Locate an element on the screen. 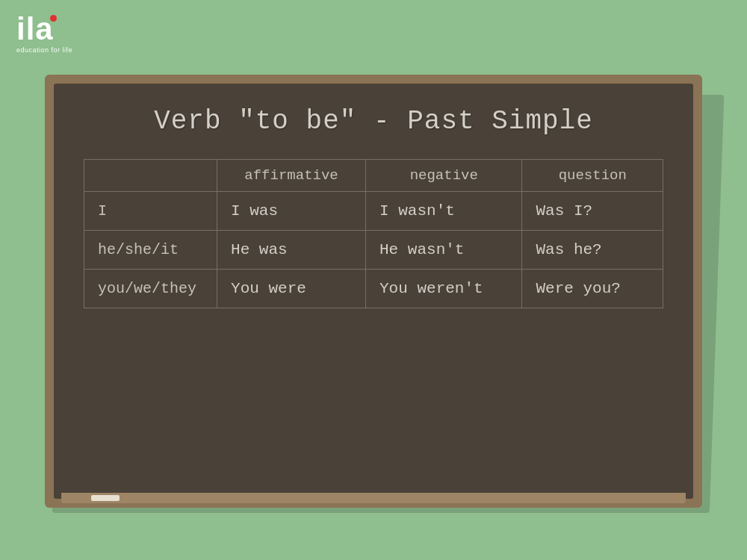  subject-i: I is located at coordinates (151, 211).